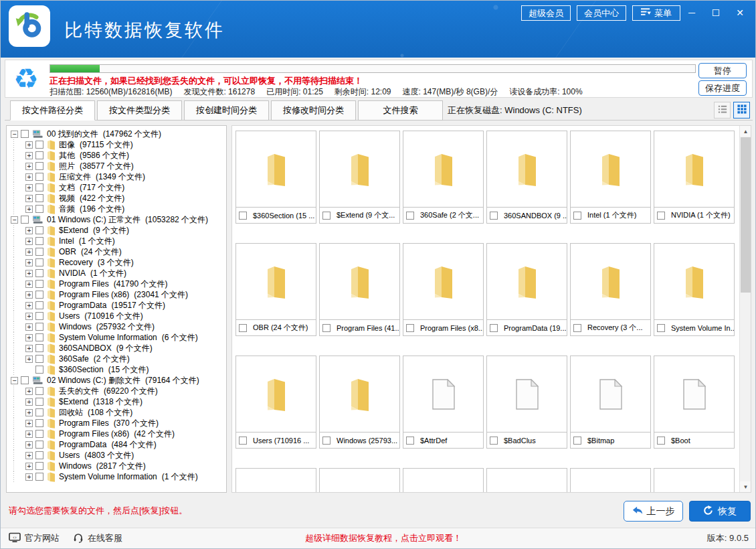 This screenshot has height=549, width=756. I want to click on file-card: 360Safe (2 个文..., so click(443, 177).